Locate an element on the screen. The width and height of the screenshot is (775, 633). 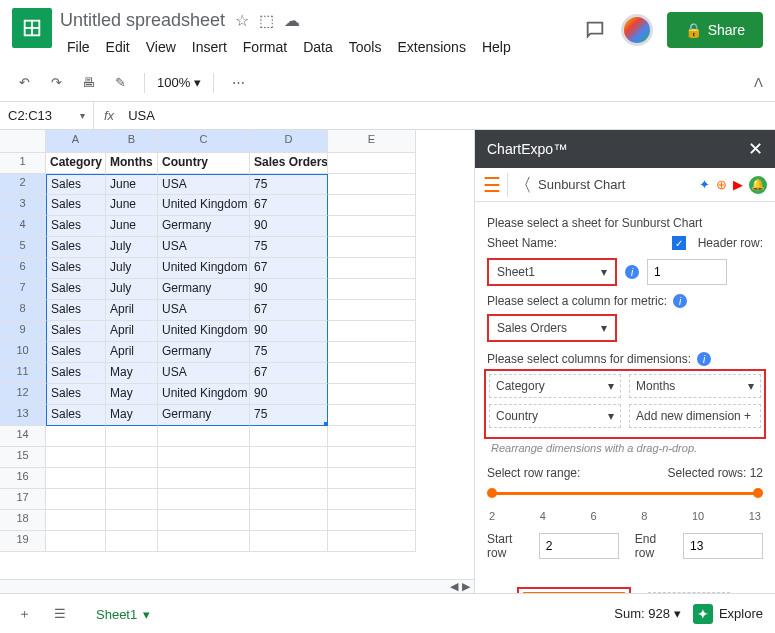
scroll-right-icon: ▶ is located at coordinates (466, 586).